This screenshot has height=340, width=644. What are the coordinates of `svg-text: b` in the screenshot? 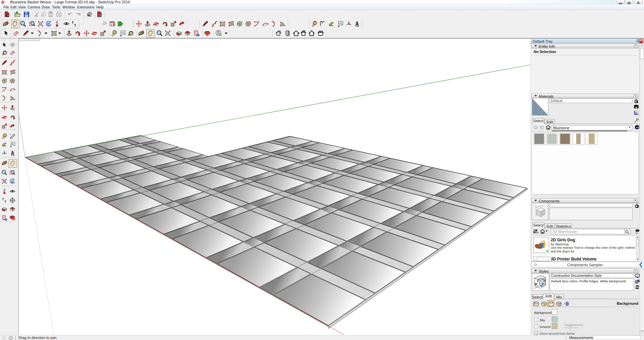 It's located at (322, 23).